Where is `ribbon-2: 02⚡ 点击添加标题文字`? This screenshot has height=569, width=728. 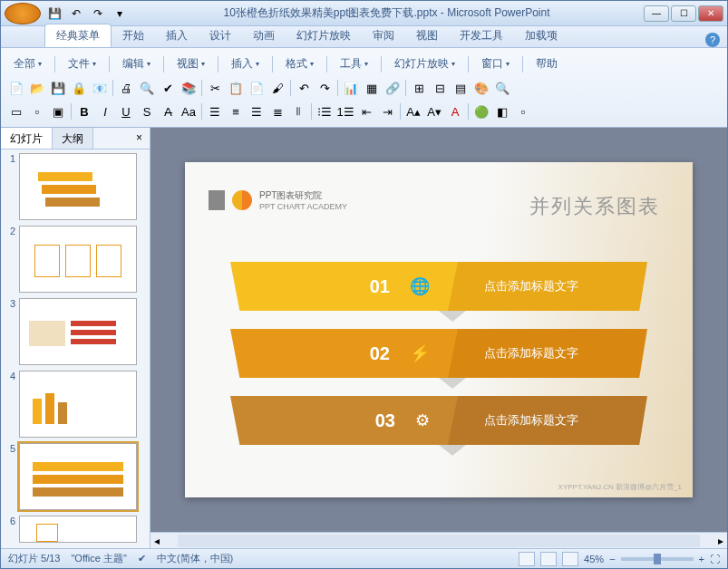
ribbon-2: 02⚡ 点击添加标题文字 is located at coordinates (439, 353).